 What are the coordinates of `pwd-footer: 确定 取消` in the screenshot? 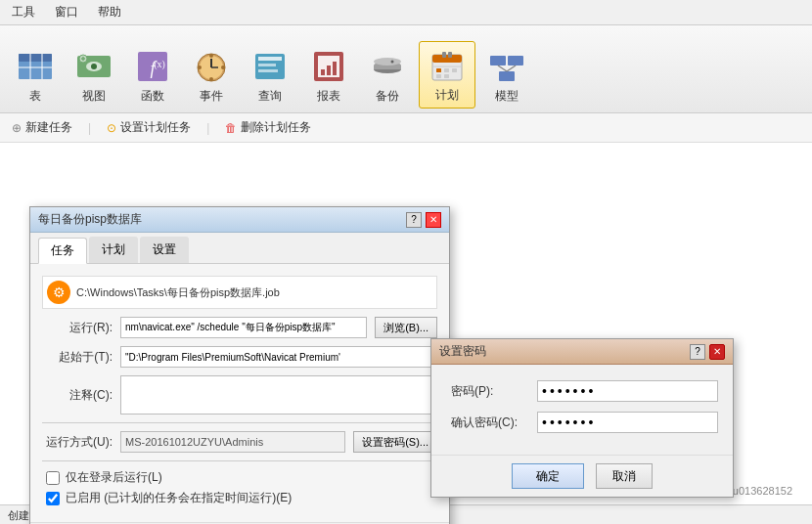 It's located at (582, 475).